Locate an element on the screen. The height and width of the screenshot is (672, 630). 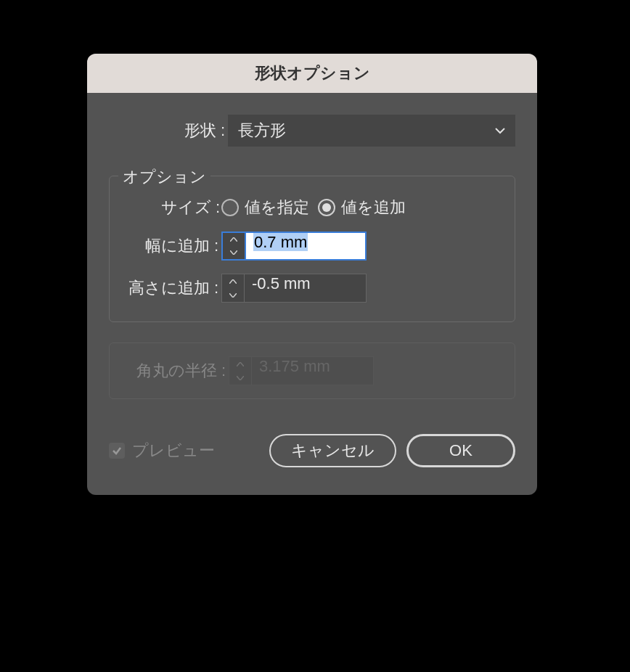
width-row: 幅に追加 : 0.7 mm is located at coordinates (305, 246).